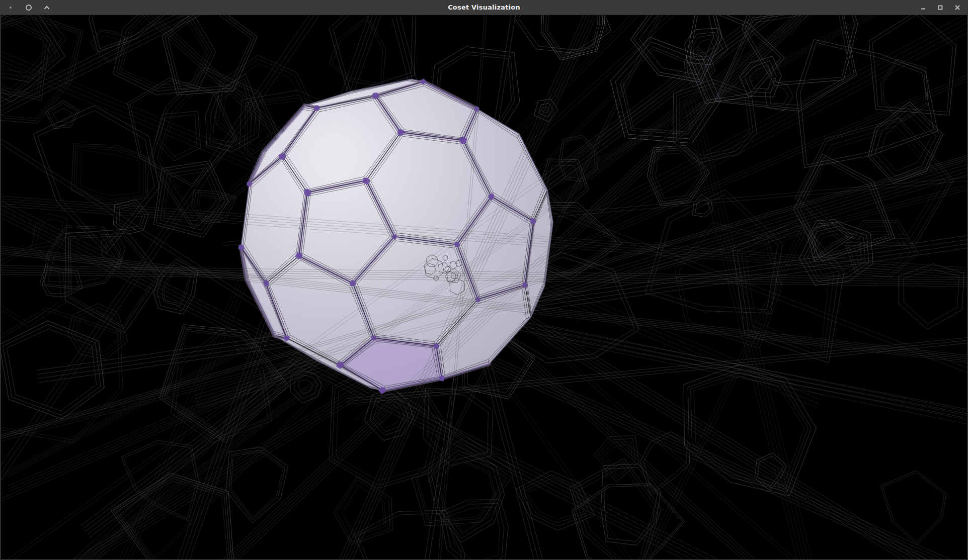  I want to click on app-indicator-dot-icon, so click(11, 8).